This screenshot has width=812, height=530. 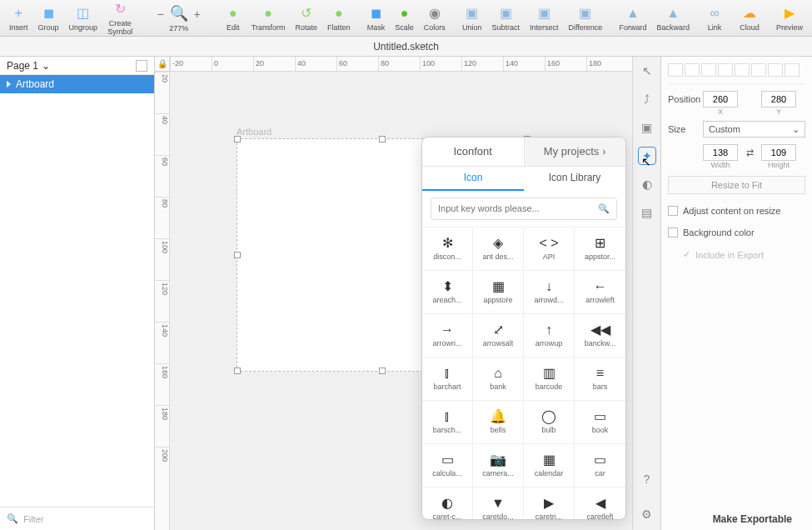 I want to click on align-top-icon, so click(x=725, y=70).